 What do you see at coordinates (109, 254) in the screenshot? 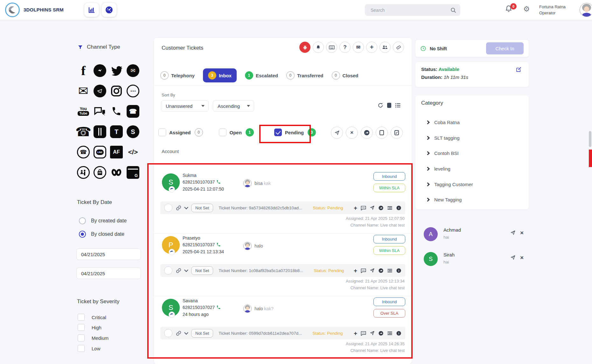
I see `date-from-input` at bounding box center [109, 254].